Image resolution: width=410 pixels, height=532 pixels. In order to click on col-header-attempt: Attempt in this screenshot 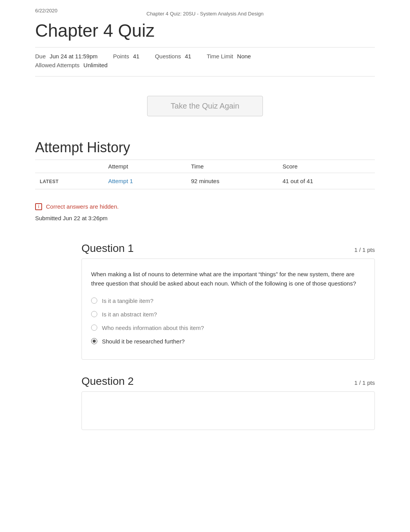, I will do `click(145, 166)`.